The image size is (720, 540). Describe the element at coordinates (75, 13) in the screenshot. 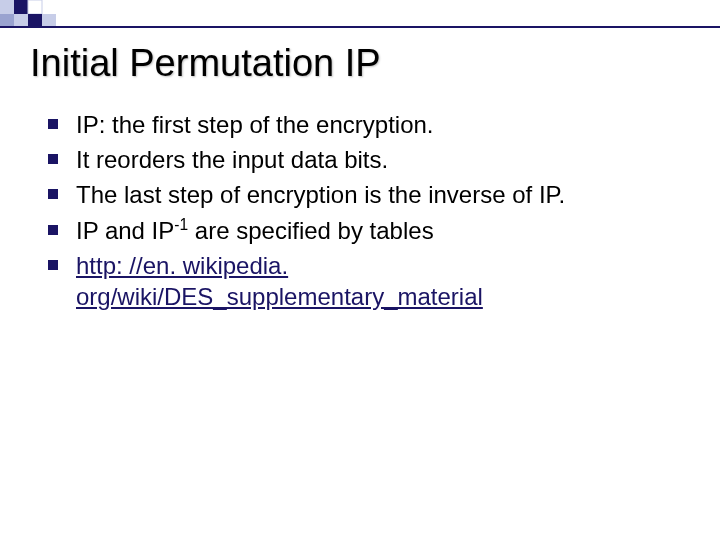

I see `corner-decoration` at that location.